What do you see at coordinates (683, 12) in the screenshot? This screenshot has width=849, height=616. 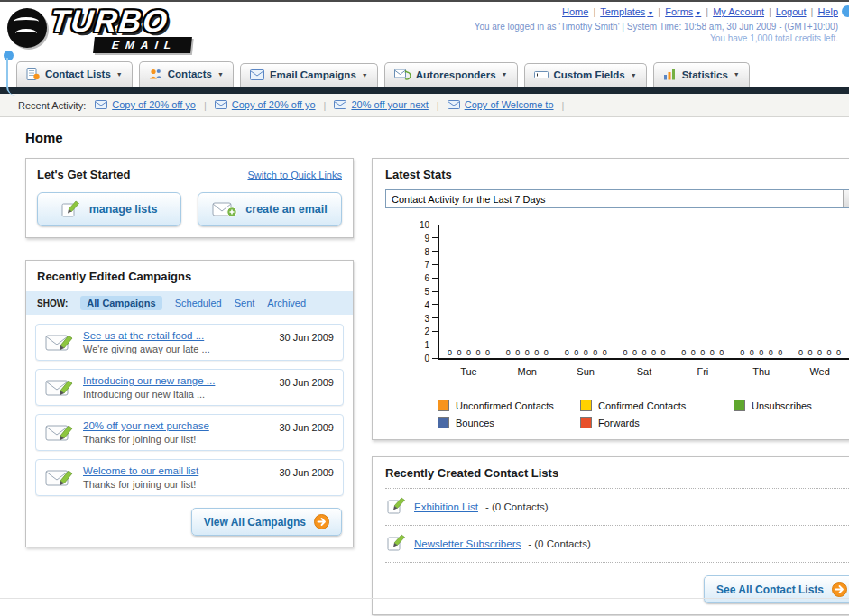 I see `top-link-forms: Forms▼` at bounding box center [683, 12].